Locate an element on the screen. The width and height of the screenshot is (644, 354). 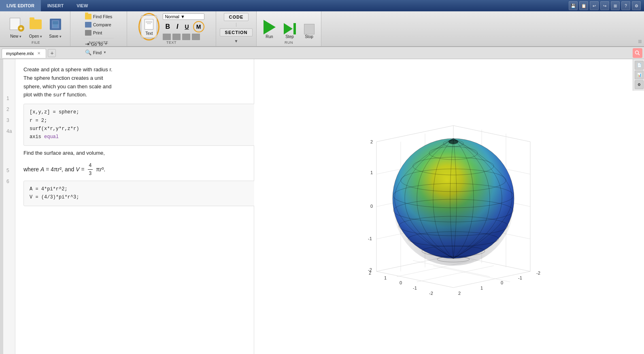
undo-titlebar-button: ↩ is located at coordinates (594, 6).